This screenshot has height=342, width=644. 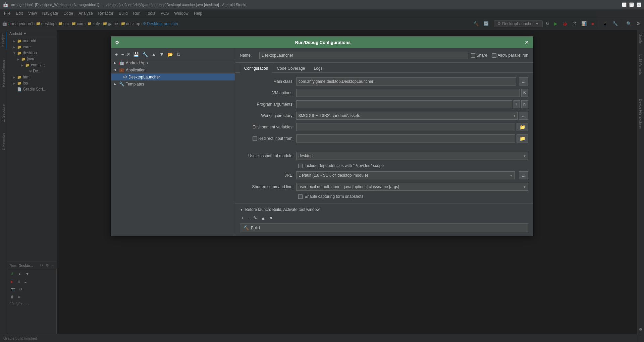 I want to click on bl-remove-btn: −, so click(x=249, y=218).